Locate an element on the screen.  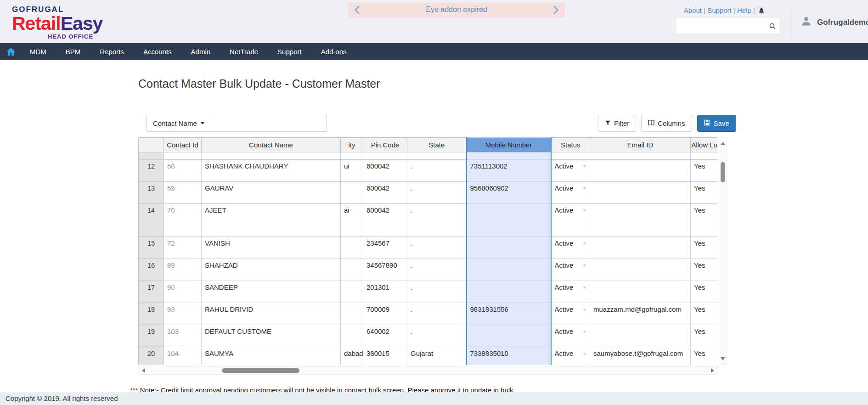
home-icon is located at coordinates (13, 51).